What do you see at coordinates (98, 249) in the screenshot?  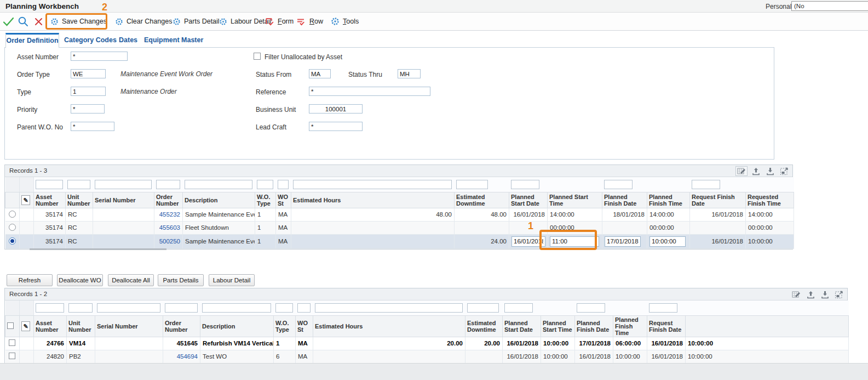 I see `horizontal-scrollbar` at bounding box center [98, 249].